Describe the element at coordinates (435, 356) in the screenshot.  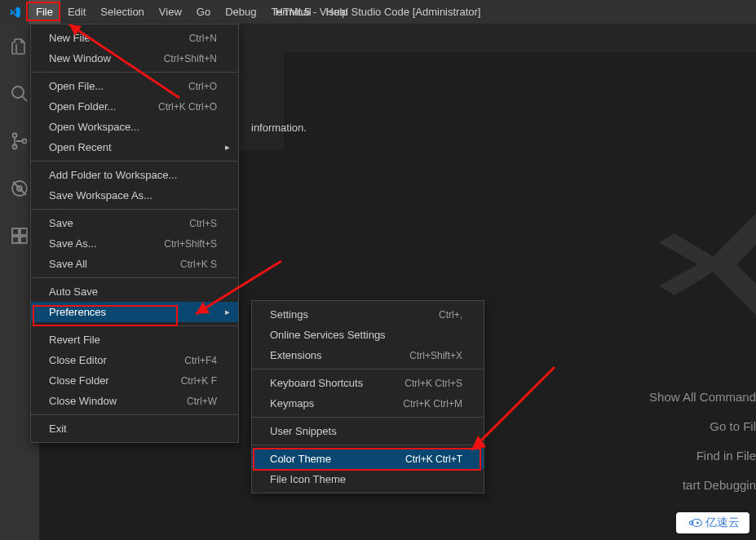
I see `menu-item-shortcut: Ctrl+Shift+X` at that location.